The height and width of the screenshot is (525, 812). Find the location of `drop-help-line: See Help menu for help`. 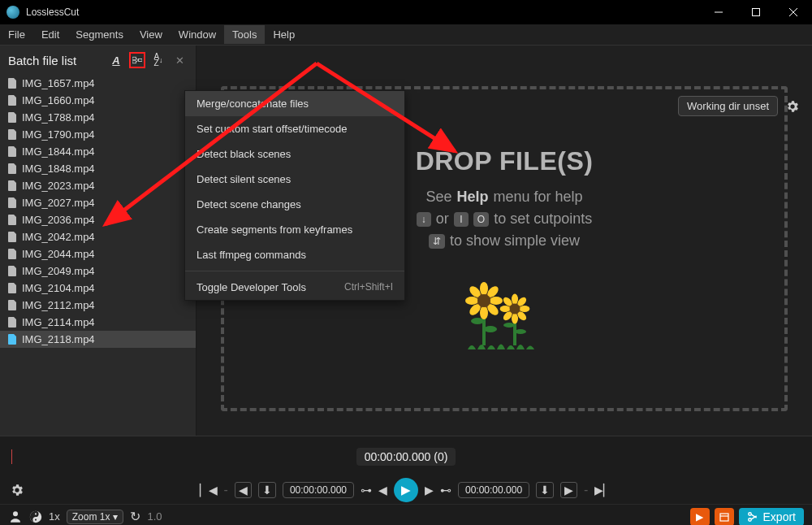

drop-help-line: See Help menu for help is located at coordinates (503, 197).